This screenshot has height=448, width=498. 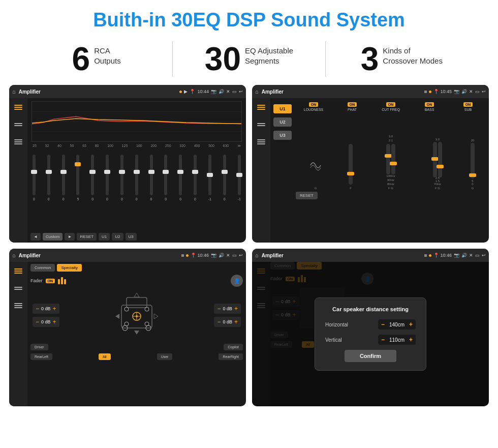 What do you see at coordinates (104, 237) in the screenshot?
I see `u1-btn: U1` at bounding box center [104, 237].